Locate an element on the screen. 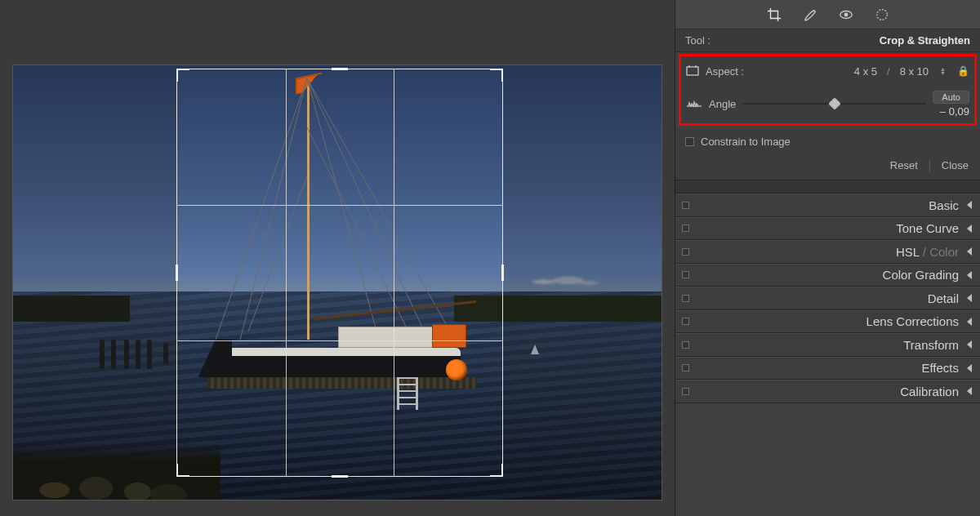 This screenshot has width=980, height=516. section-title-hsl: HSL is located at coordinates (908, 251).